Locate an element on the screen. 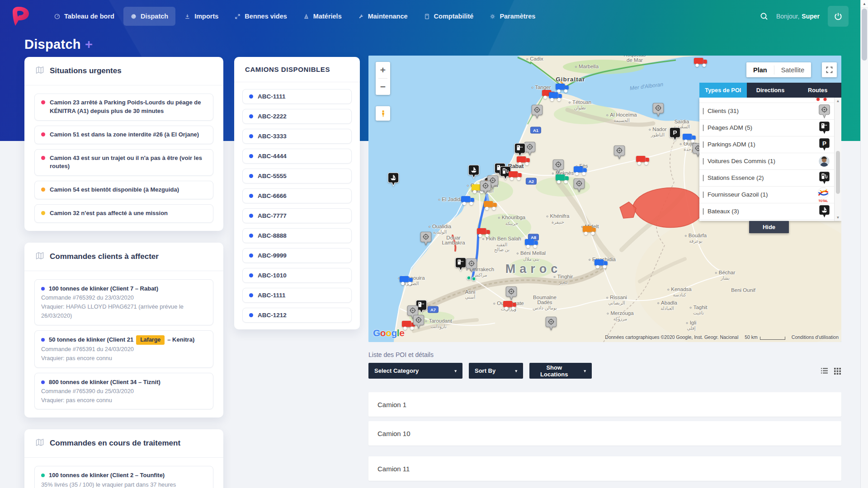  nav-imports: Imports is located at coordinates (202, 16).